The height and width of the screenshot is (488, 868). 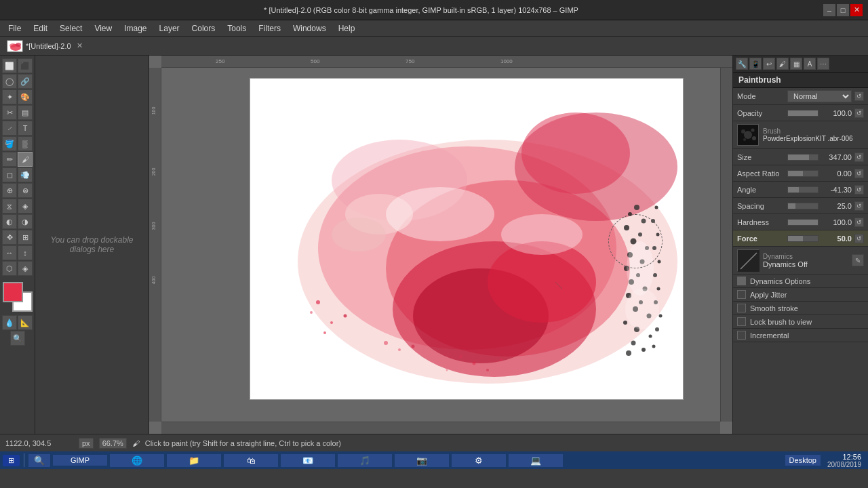 I want to click on spacing-reset-button: ↺, so click(x=859, y=206).